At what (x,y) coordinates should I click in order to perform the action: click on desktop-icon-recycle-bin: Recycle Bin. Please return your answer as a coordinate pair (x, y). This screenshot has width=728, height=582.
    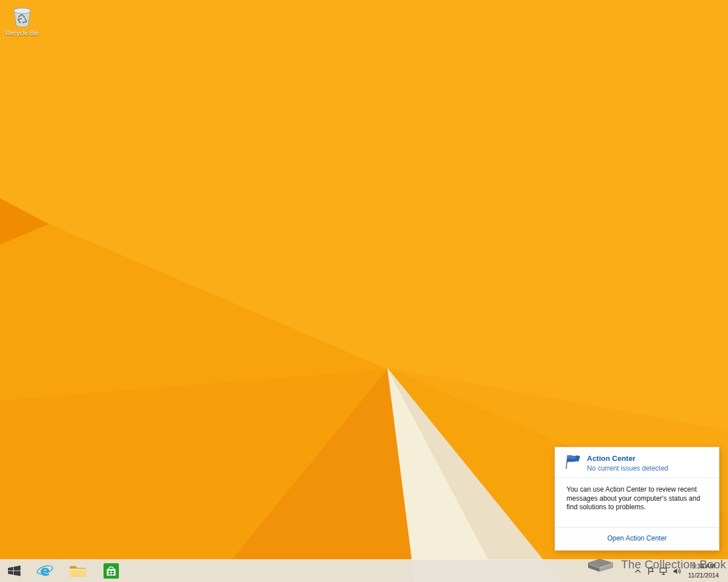
    Looking at the image, I should click on (22, 20).